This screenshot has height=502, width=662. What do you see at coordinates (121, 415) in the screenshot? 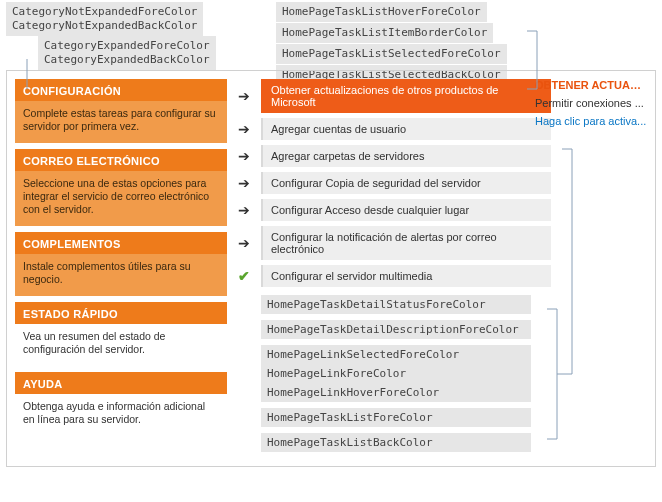
I see `category-description: Obtenga ayuda e información adicional en…` at bounding box center [121, 415].